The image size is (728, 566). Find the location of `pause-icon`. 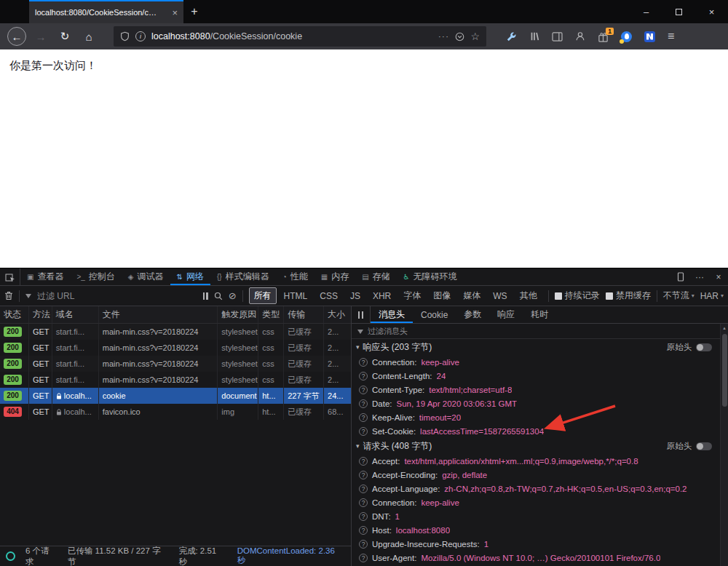

pause-icon is located at coordinates (205, 296).